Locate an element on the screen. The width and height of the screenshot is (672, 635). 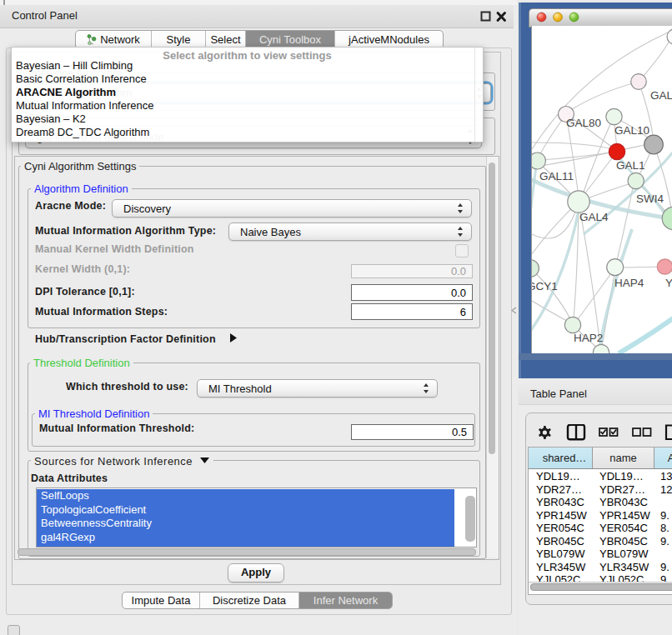
svg-text: GAL1 is located at coordinates (630, 165).